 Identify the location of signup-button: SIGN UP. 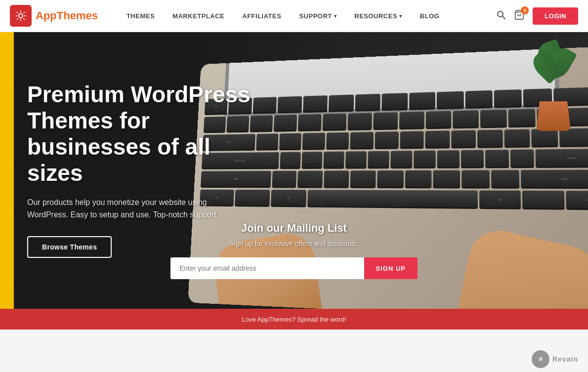
(391, 268).